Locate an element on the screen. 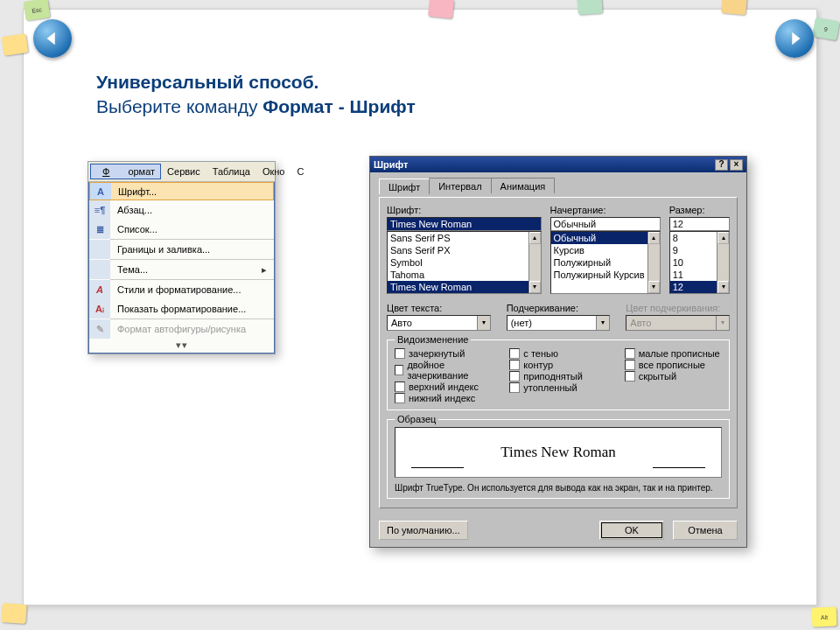 This screenshot has width=840, height=630. menu-item-reveal: Aᵢ Показать форматирование... is located at coordinates (182, 309).